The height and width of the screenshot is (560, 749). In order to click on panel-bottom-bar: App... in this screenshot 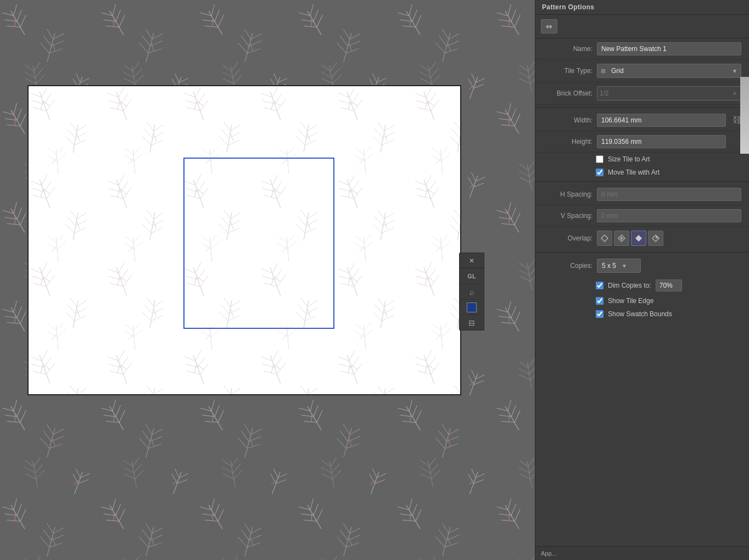, I will do `click(642, 553)`.